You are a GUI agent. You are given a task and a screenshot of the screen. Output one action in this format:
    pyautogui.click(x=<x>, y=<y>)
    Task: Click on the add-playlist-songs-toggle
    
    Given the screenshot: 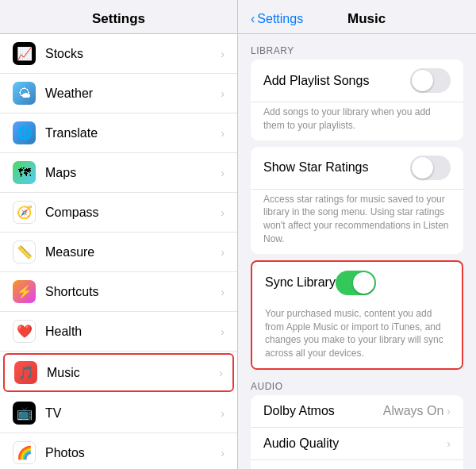 What is the action you would take?
    pyautogui.click(x=430, y=81)
    